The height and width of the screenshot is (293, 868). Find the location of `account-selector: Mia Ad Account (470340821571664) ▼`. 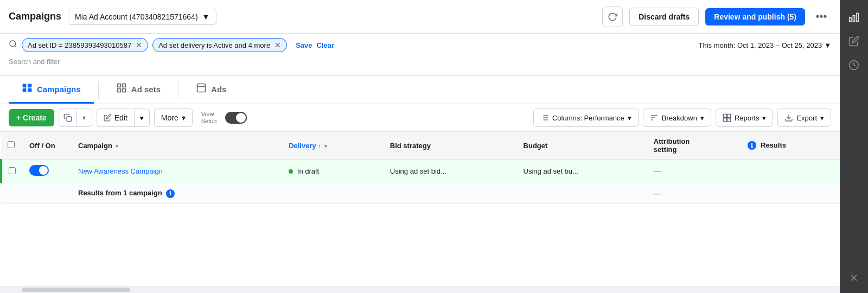

account-selector: Mia Ad Account (470340821571664) ▼ is located at coordinates (142, 17).